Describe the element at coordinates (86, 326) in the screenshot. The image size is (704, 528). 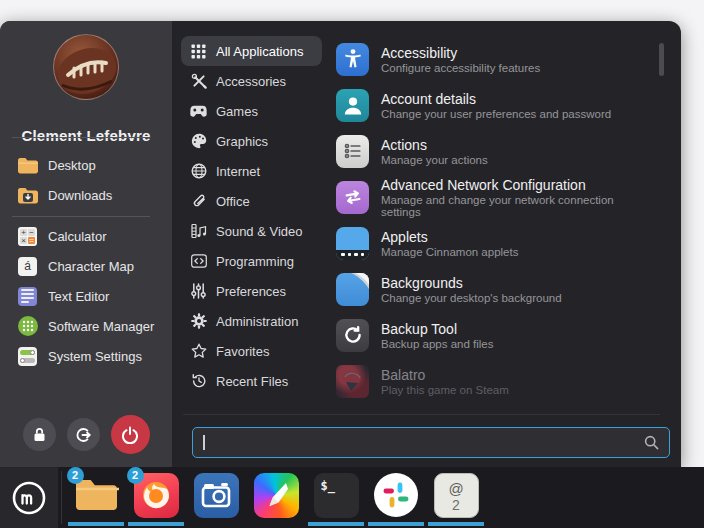
I see `sidebar-item-software-manager: Software Manager` at that location.